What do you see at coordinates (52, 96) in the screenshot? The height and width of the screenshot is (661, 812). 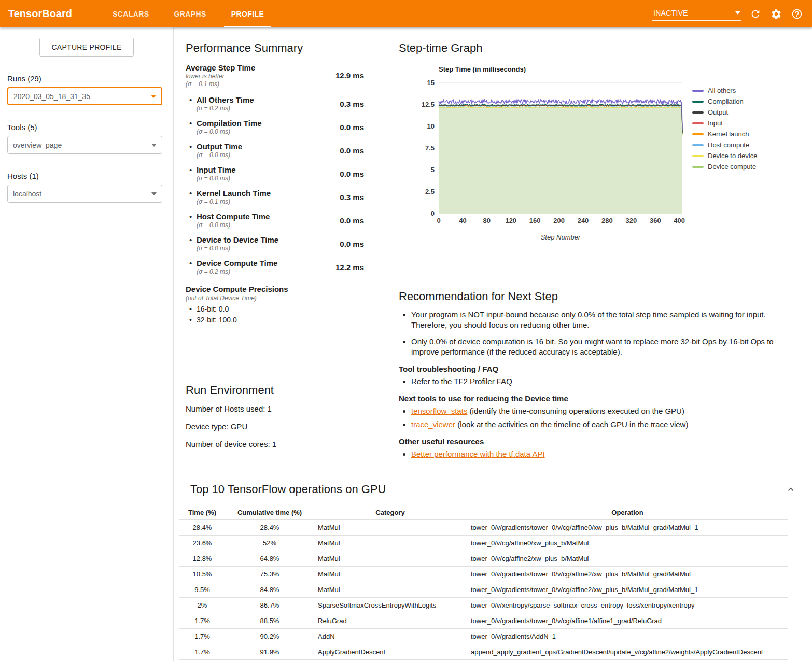 I see `runs-dropdown-value: 2020_03_05_18_31_35` at bounding box center [52, 96].